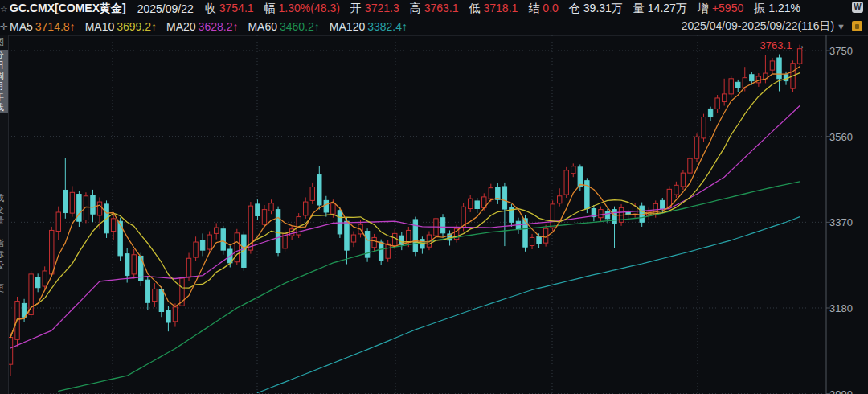  I want to click on toolbar-item: 周, so click(4, 76).